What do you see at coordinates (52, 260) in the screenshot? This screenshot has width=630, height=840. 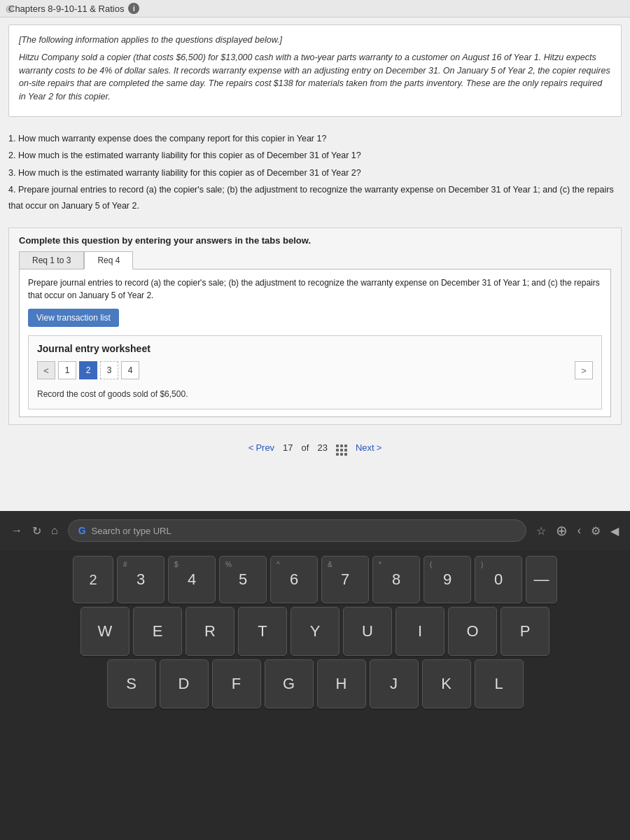 I see `tab-req1to3: Req 1 to 3` at bounding box center [52, 260].